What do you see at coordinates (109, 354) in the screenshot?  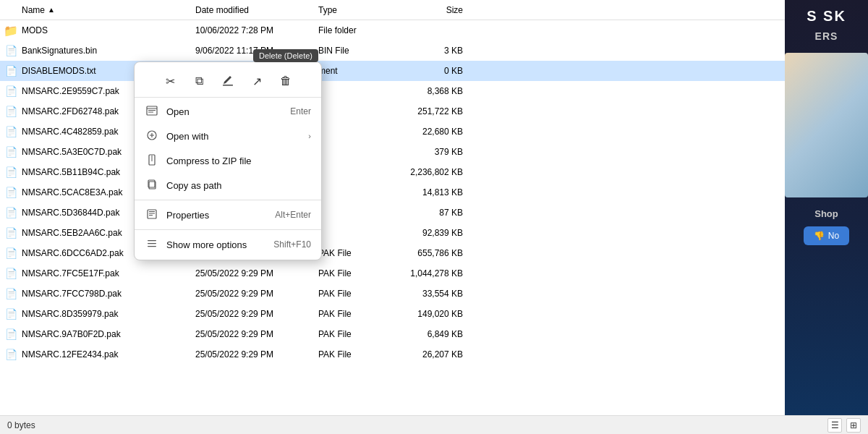 I see `file-name: NMSARC.12FE2434.pak` at bounding box center [109, 354].